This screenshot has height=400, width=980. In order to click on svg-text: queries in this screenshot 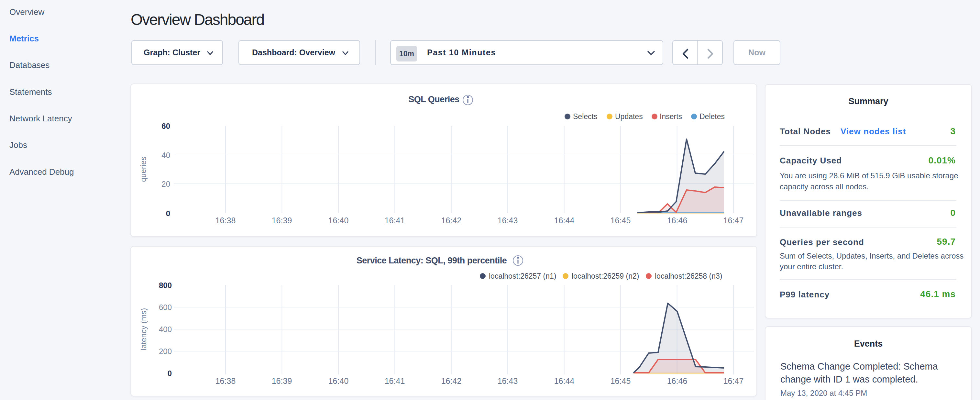, I will do `click(143, 170)`.